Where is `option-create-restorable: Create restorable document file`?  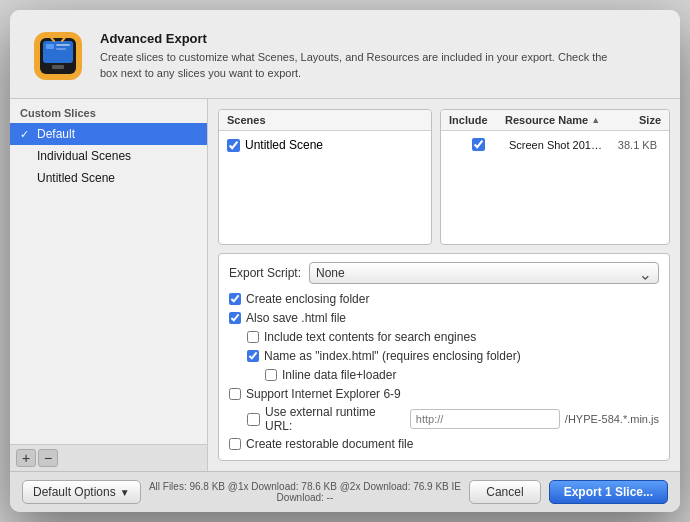
option-create-restorable: Create restorable document file is located at coordinates (444, 444).